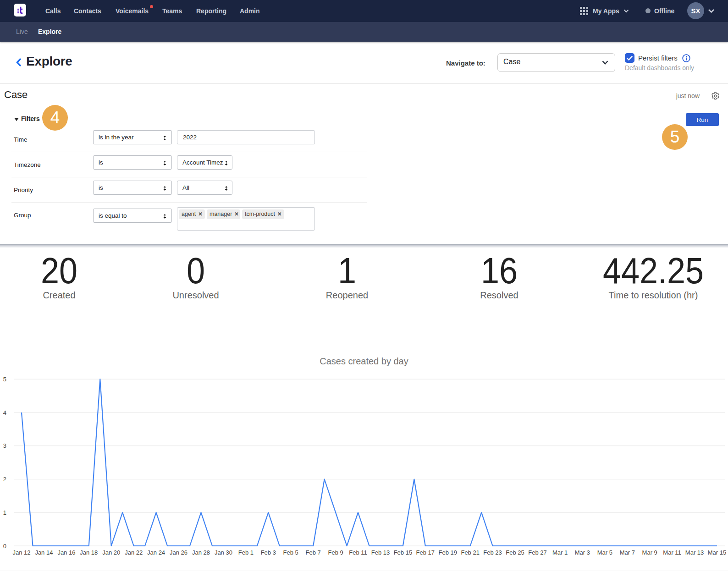  Describe the element at coordinates (5, 512) in the screenshot. I see `svg-text: 1` at that location.